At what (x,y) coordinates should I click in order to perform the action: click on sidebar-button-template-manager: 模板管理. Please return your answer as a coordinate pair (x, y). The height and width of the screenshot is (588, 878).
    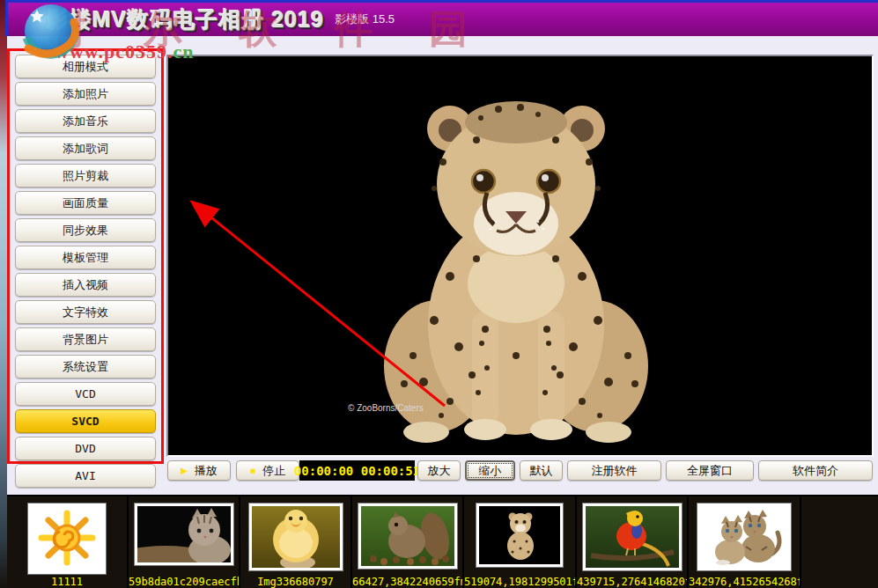
    Looking at the image, I should click on (85, 257).